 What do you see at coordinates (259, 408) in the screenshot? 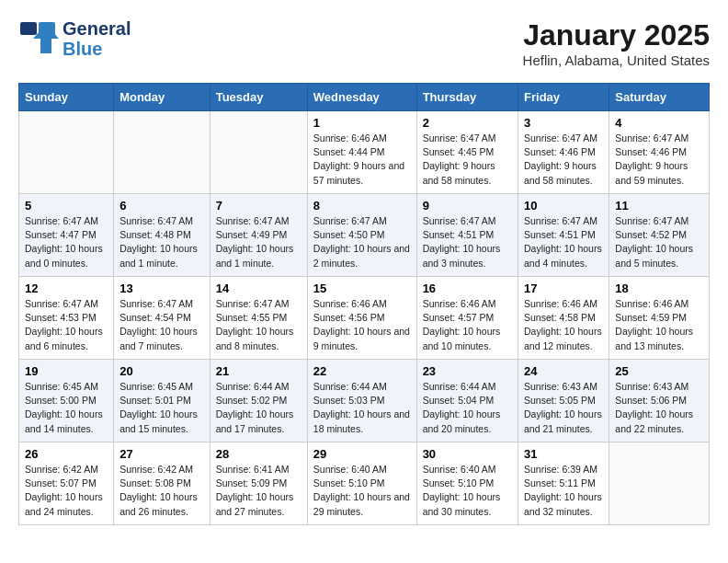
I see `day-info: Sunrise: 6:44 AM Sunset: 5:02 PM Dayligh…` at bounding box center [259, 408].